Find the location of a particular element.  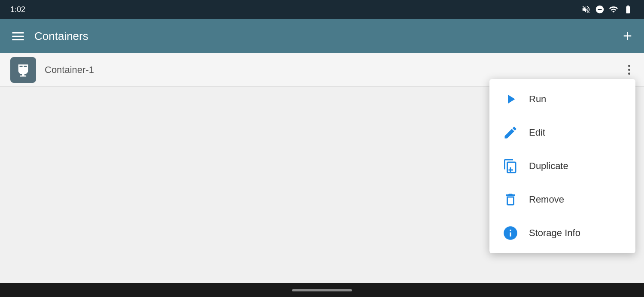

status-bar: 1:02 is located at coordinates (322, 9).